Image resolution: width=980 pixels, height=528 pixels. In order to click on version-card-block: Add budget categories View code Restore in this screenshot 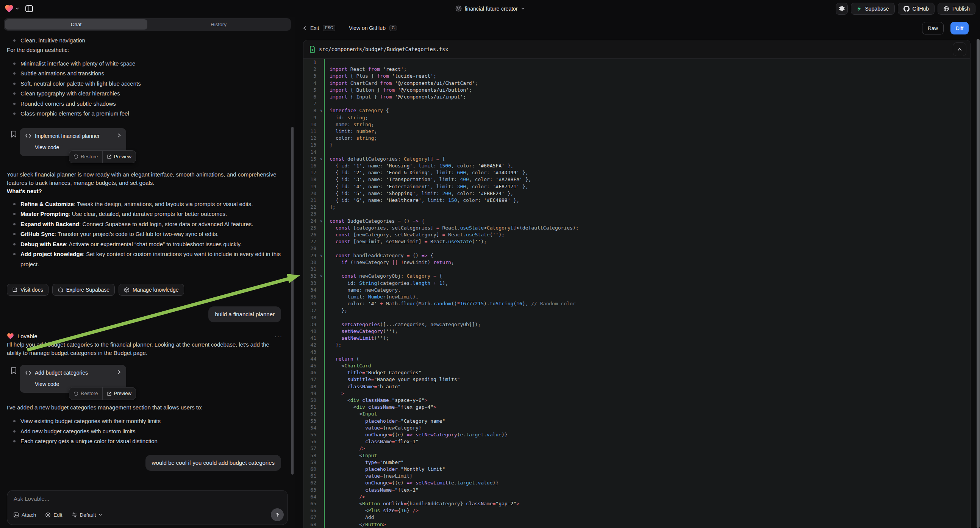, I will do `click(145, 379)`.